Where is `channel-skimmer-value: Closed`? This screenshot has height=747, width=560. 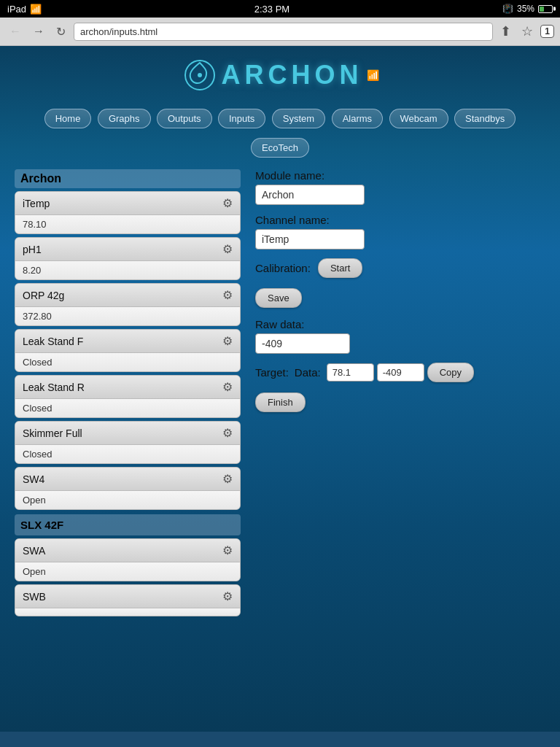
channel-skimmer-value: Closed is located at coordinates (128, 454).